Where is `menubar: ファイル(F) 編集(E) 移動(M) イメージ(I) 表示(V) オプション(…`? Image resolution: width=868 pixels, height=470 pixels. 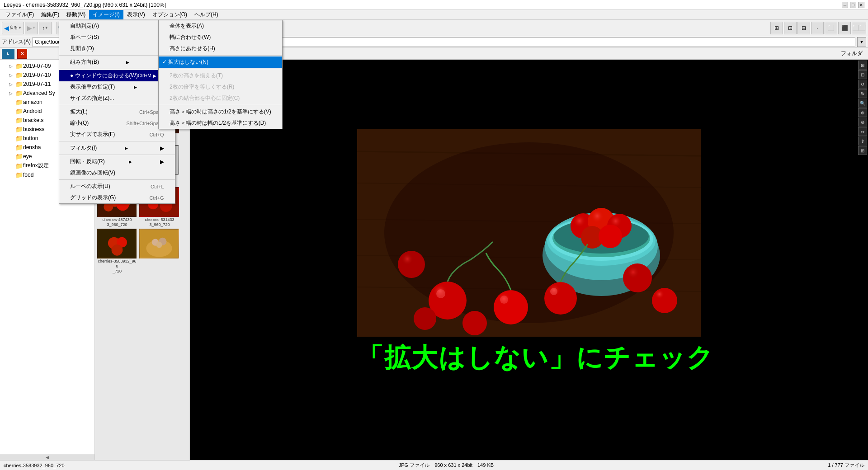 menubar: ファイル(F) 編集(E) 移動(M) イメージ(I) 表示(V) オプション(… is located at coordinates (434, 15).